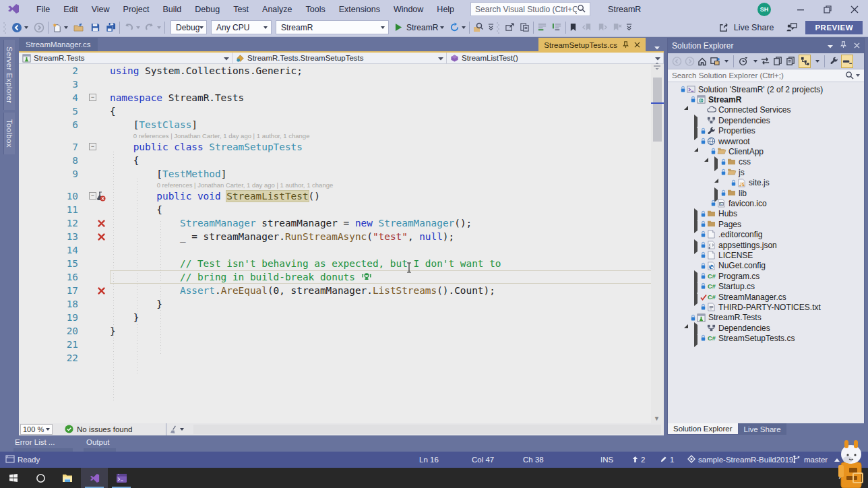 This screenshot has height=488, width=868. I want to click on start-button, so click(13, 478).